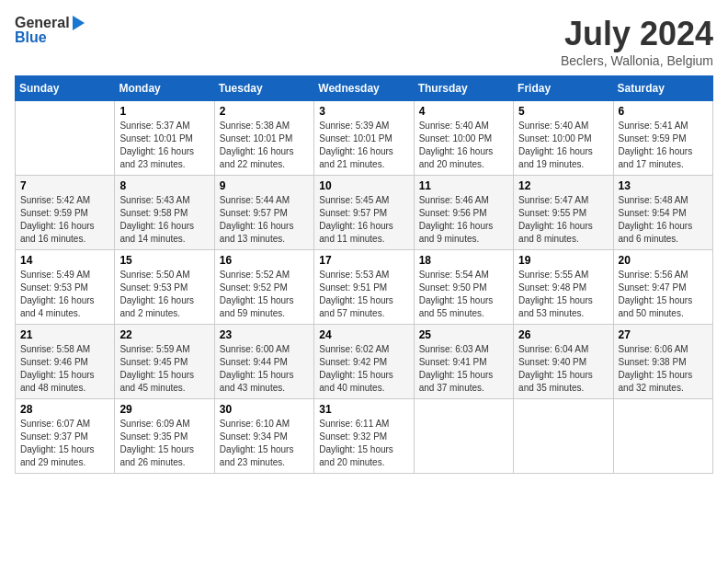 Image resolution: width=728 pixels, height=563 pixels. I want to click on calendar-cell: 7Sunrise: 5:42 AM Sunset: 9:59 PM Daylig…, so click(65, 213).